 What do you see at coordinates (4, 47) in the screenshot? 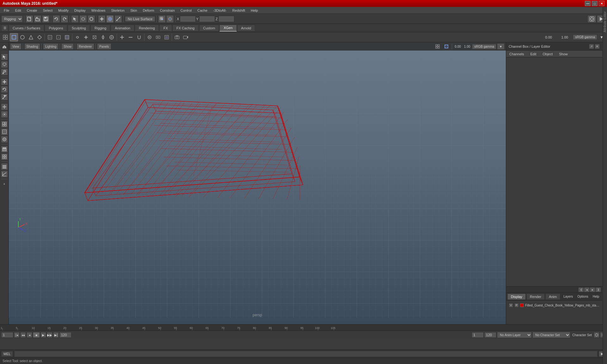
I see `sidebar-arrow-btn` at bounding box center [4, 47].